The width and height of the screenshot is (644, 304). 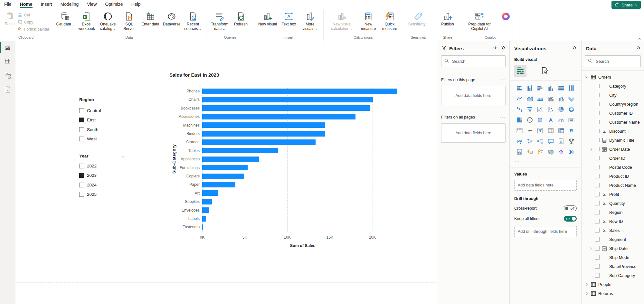 I want to click on table-icon, so click(x=551, y=130).